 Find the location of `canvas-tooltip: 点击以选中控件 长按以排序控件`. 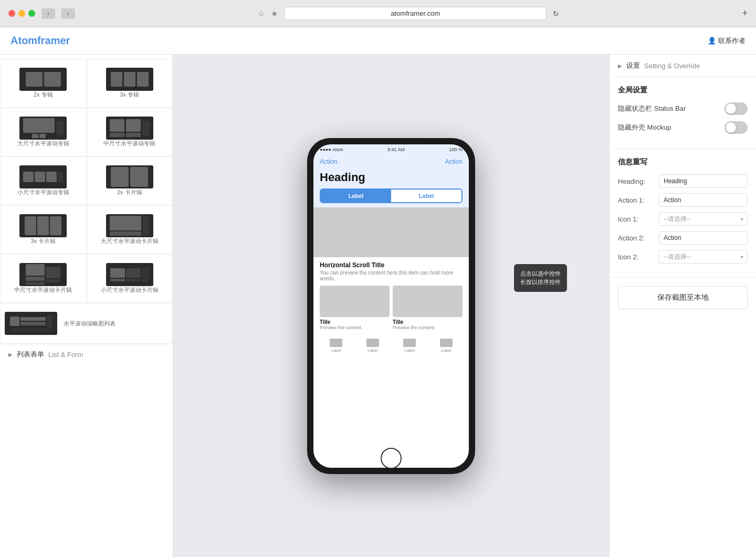

canvas-tooltip: 点击以选中控件 长按以排序控件 is located at coordinates (541, 278).